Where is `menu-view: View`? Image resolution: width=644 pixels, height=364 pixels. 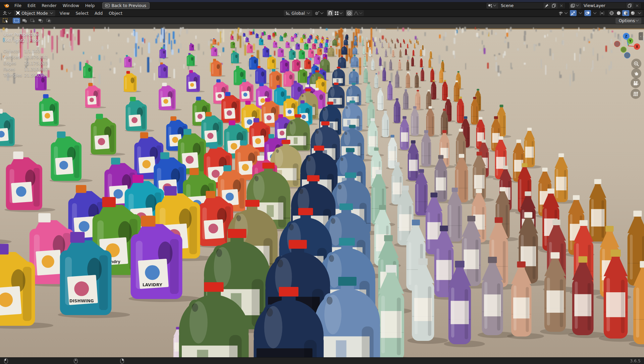
menu-view: View is located at coordinates (65, 13).